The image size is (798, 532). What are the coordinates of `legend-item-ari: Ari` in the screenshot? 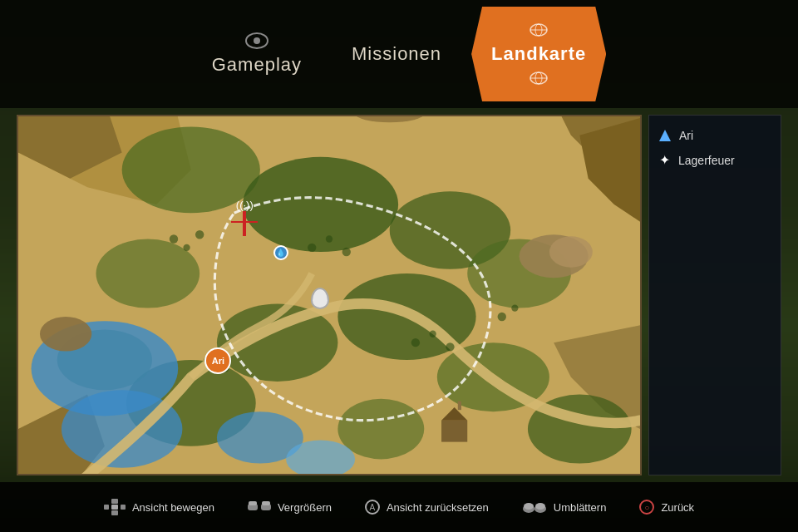 It's located at (715, 135).